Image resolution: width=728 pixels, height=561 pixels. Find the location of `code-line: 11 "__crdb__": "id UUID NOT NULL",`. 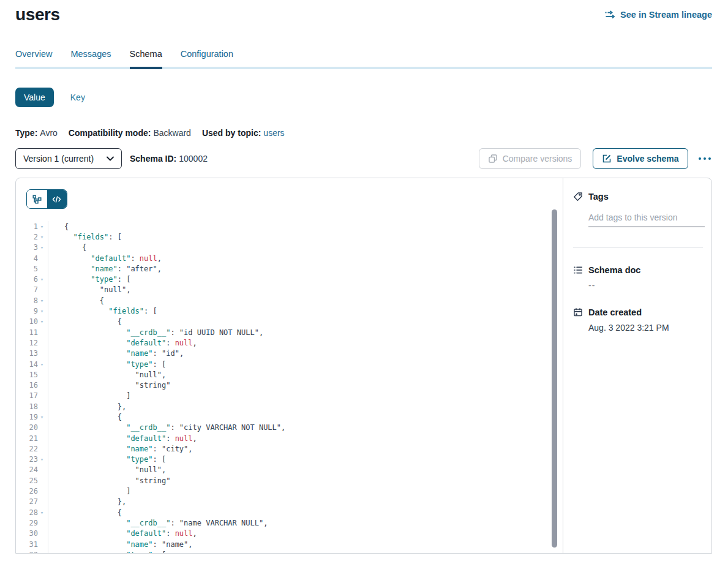

code-line: 11 "__crdb__": "id UUID NOT NULL", is located at coordinates (289, 332).